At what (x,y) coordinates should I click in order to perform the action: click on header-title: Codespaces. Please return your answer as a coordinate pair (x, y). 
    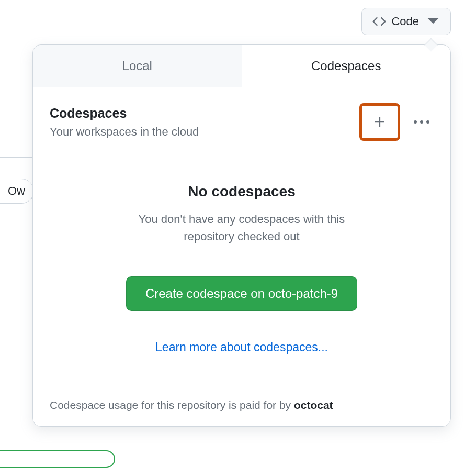
    Looking at the image, I should click on (124, 113).